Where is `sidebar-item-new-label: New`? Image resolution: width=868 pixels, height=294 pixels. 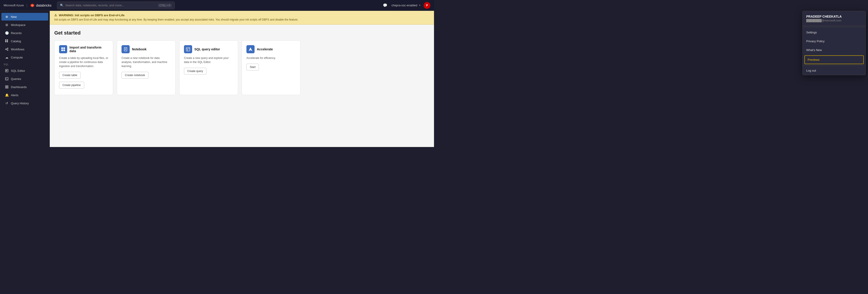
sidebar-item-new-label: New is located at coordinates (14, 17).